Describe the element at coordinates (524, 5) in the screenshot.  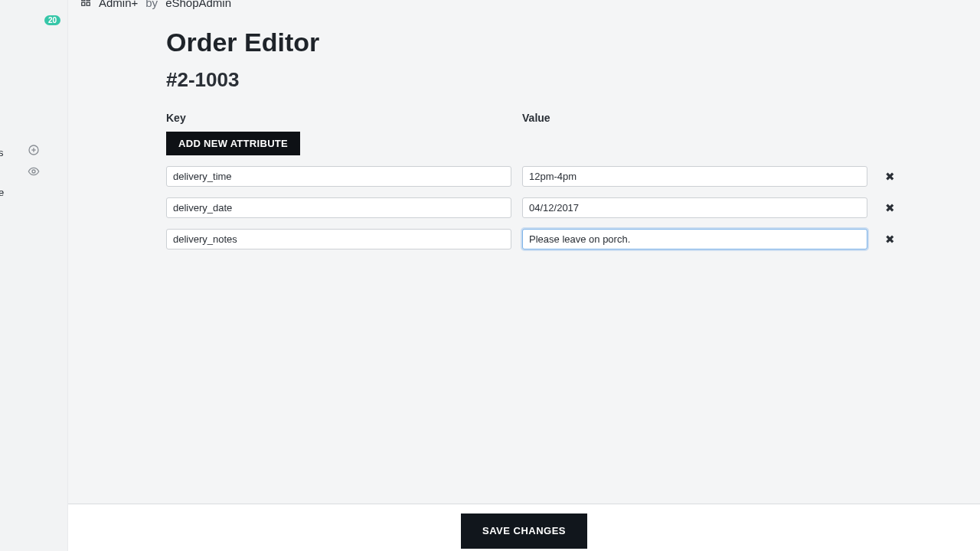
I see `brand-row: Admin+ by eShopAdmin` at that location.